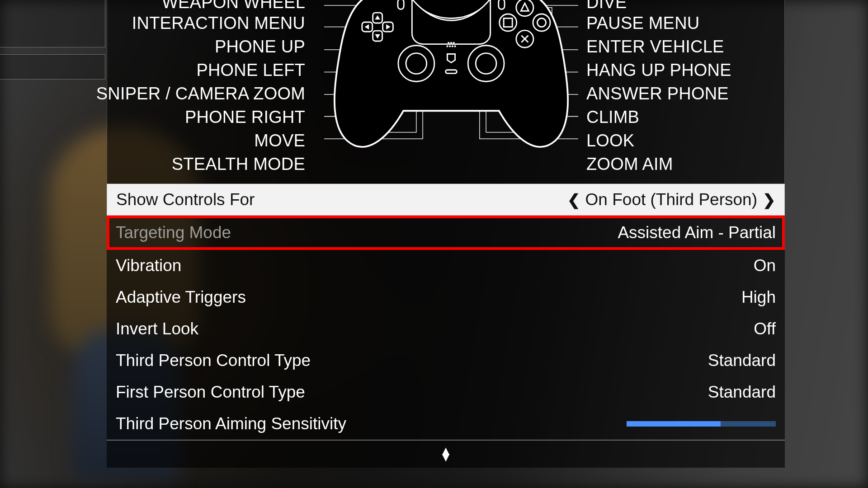  Describe the element at coordinates (769, 200) in the screenshot. I see `selector-right-arrow-icon: ❯` at that location.